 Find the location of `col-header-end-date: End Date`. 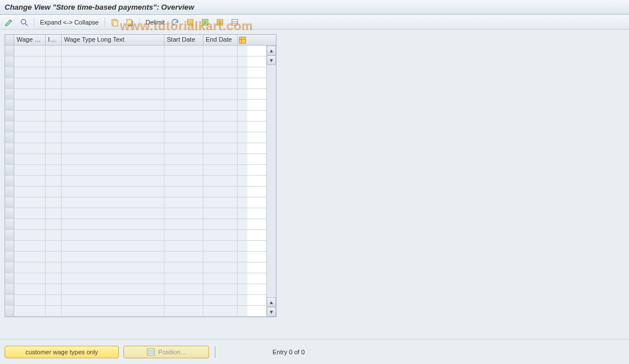

col-header-end-date: End Date is located at coordinates (221, 40).